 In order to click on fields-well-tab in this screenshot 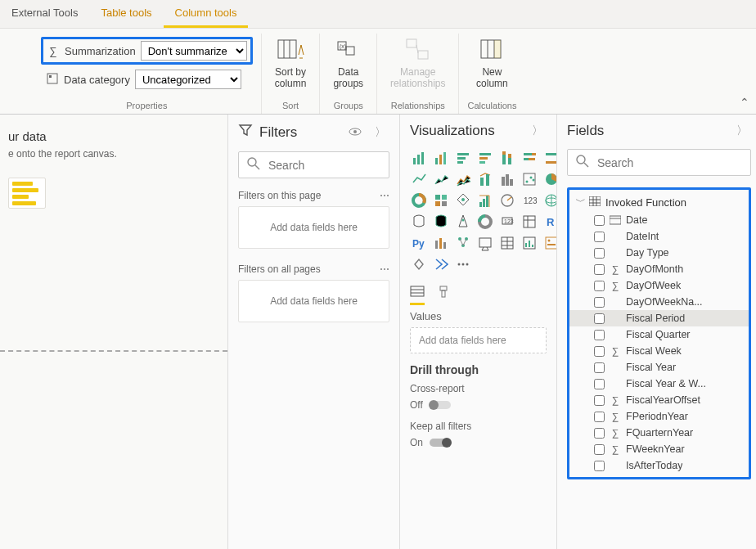, I will do `click(417, 295)`.